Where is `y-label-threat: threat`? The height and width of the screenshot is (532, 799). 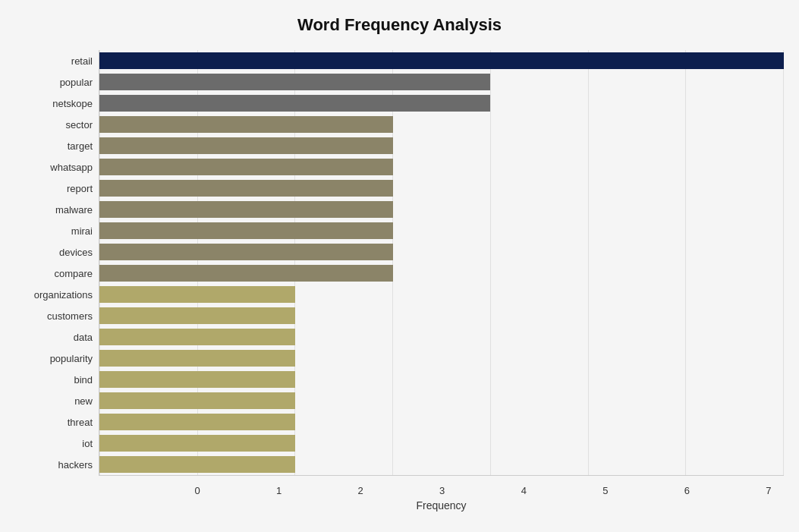
y-label-threat: threat is located at coordinates (80, 423).